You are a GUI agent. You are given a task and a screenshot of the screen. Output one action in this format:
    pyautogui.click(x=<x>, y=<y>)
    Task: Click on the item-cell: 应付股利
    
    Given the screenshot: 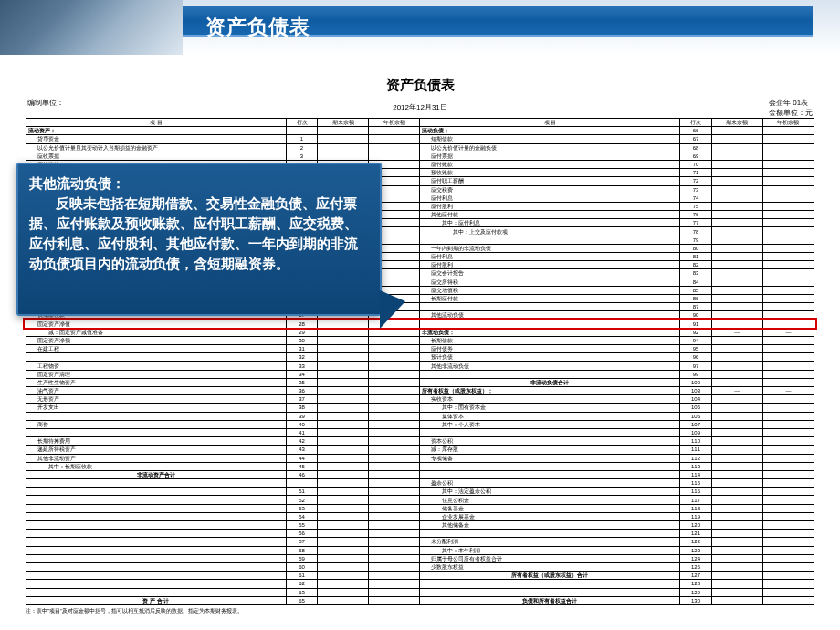 What is the action you would take?
    pyautogui.click(x=550, y=265)
    